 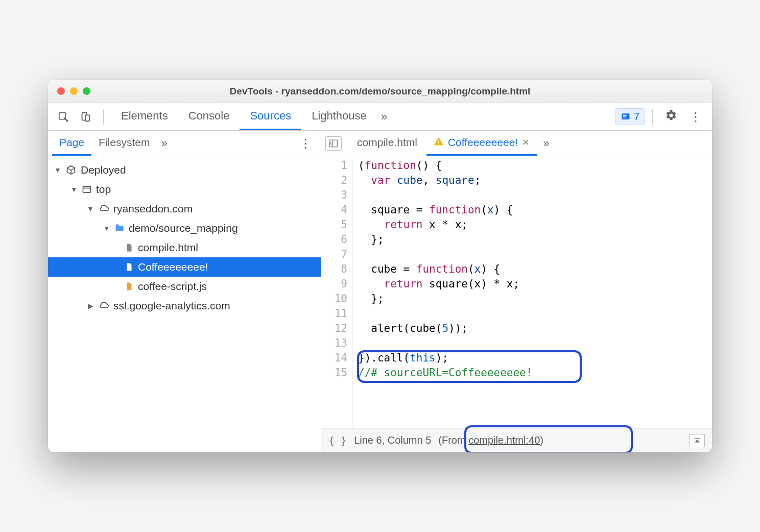 I want to click on tree-node-analytics: ▶ ssl.google-analytics.com, so click(x=184, y=306).